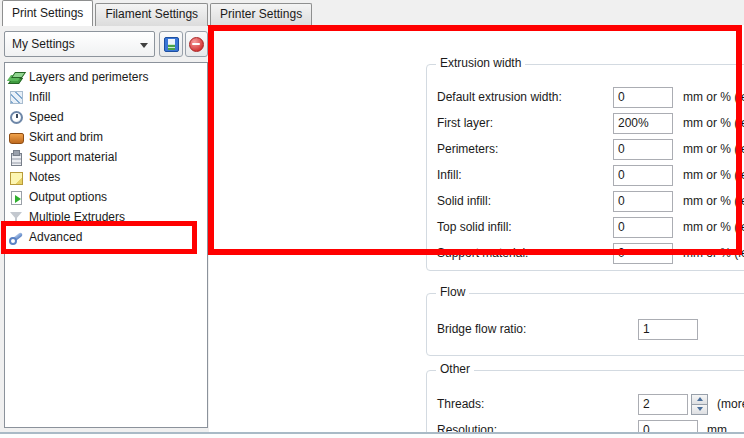  I want to click on settings-tab-bar: Print Settings Filament Settings Printer…, so click(372, 13).